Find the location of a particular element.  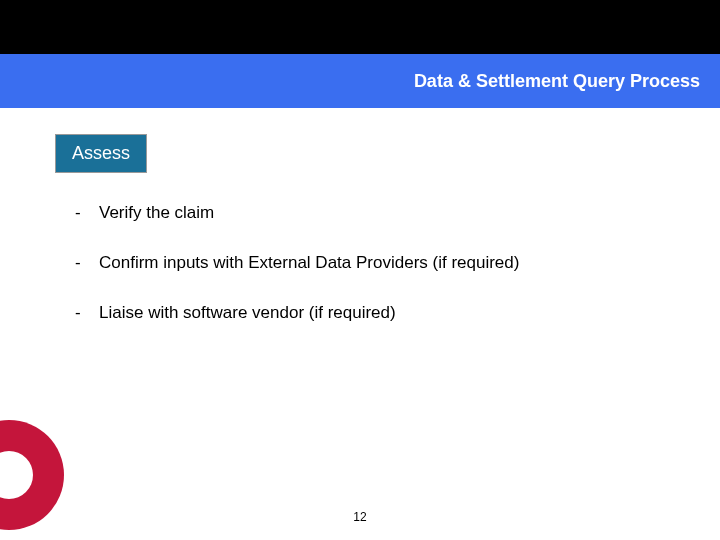

logo-icon is located at coordinates (32, 475).